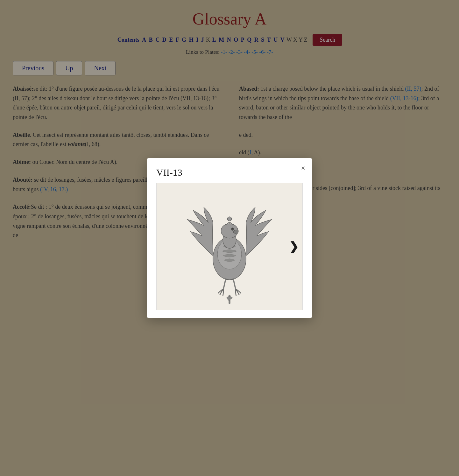  What do you see at coordinates (230, 238) in the screenshot?
I see `modal-box: VII-13 ×` at bounding box center [230, 238].